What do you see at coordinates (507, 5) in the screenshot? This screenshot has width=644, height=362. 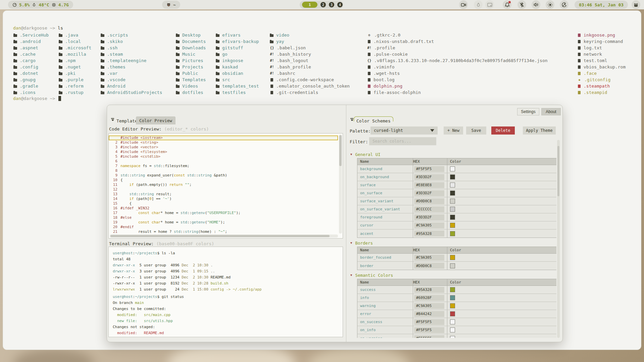 I see `notifications-button` at bounding box center [507, 5].